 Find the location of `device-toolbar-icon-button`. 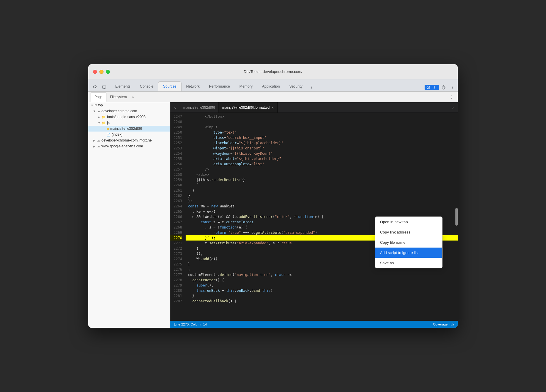

device-toolbar-icon-button is located at coordinates (104, 87).